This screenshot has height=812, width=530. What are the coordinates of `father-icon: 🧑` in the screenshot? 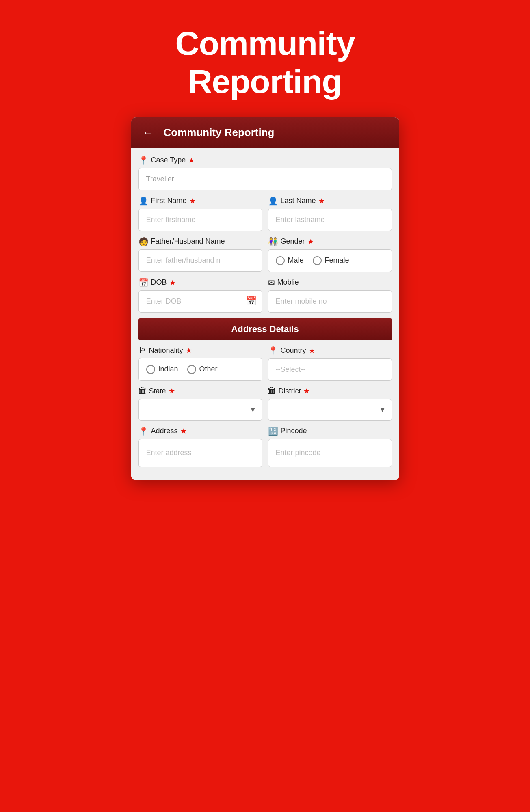 It's located at (144, 242).